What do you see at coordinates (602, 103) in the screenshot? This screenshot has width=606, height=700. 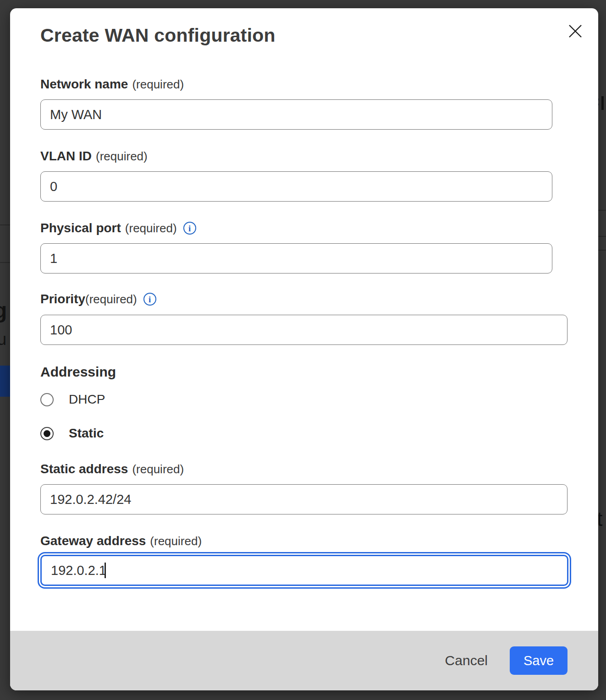 I see `backdrop-text-fragment` at bounding box center [602, 103].